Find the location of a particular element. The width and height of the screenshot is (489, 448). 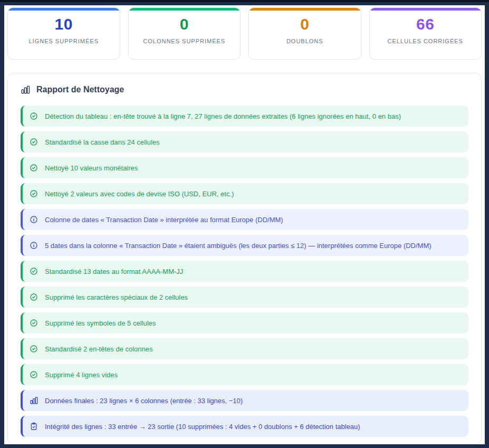

report-row: Détection du tableau : en-tête trouvé à … is located at coordinates (245, 116).